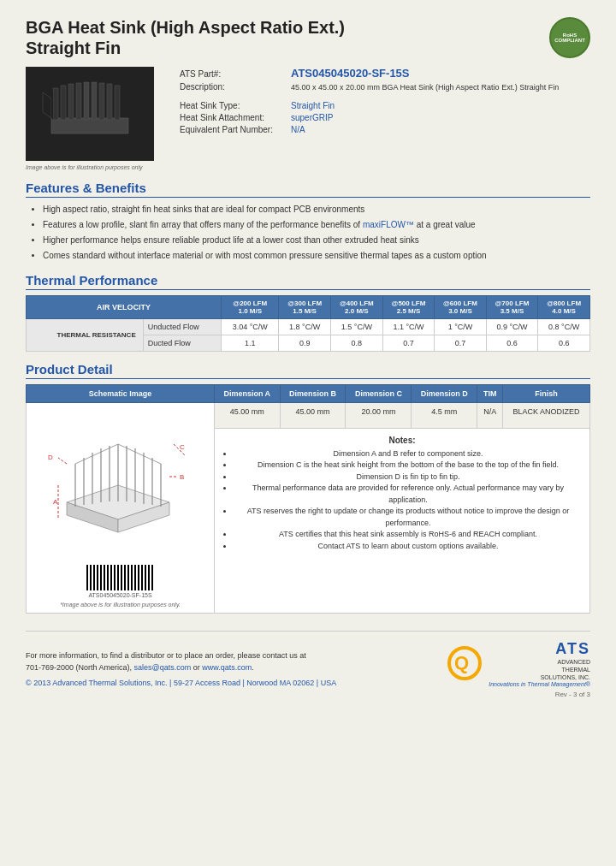 The image size is (616, 866). What do you see at coordinates (460, 344) in the screenshot?
I see `ducted-val5: 0.7` at bounding box center [460, 344].